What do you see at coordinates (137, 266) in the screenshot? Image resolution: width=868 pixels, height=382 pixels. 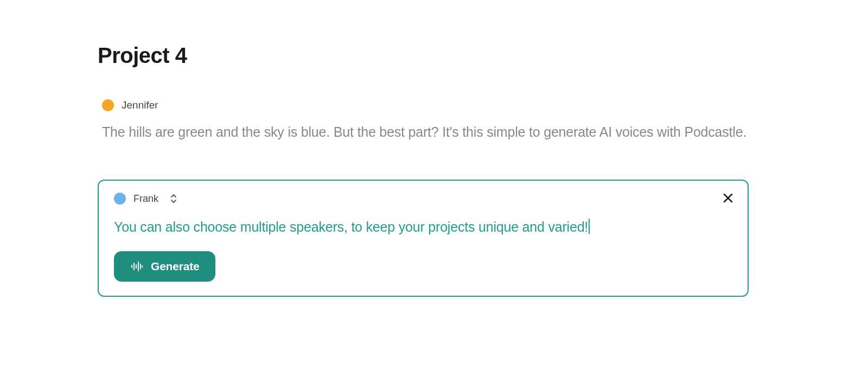 I see `waveform-icon` at bounding box center [137, 266].